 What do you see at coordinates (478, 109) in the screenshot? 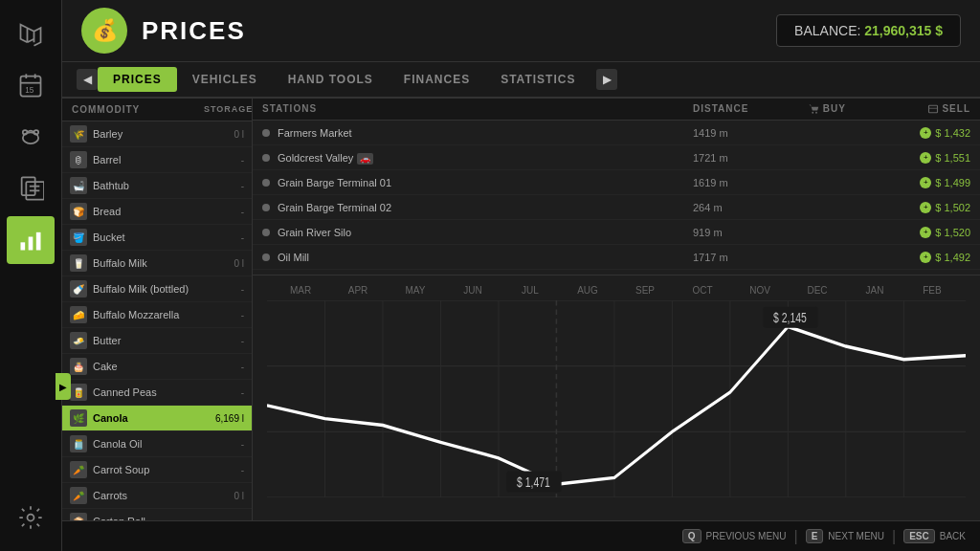
I see `col-station-label: STATIONS` at bounding box center [478, 109].